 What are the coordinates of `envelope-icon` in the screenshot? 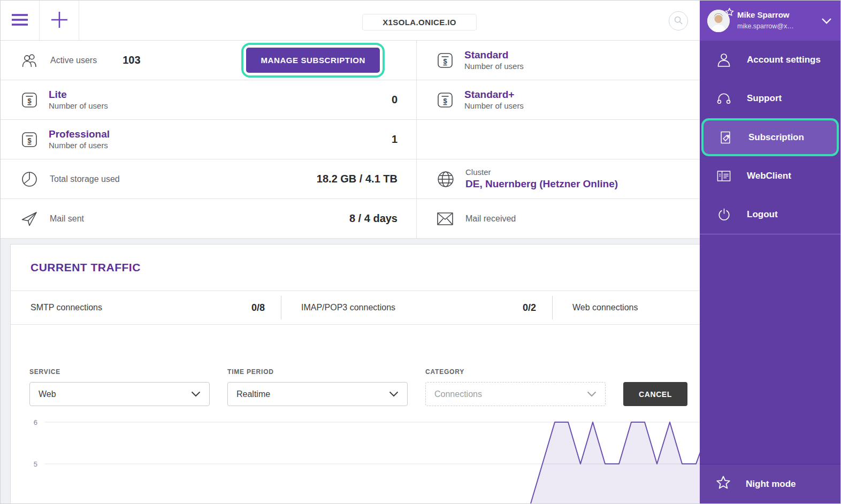 It's located at (445, 219).